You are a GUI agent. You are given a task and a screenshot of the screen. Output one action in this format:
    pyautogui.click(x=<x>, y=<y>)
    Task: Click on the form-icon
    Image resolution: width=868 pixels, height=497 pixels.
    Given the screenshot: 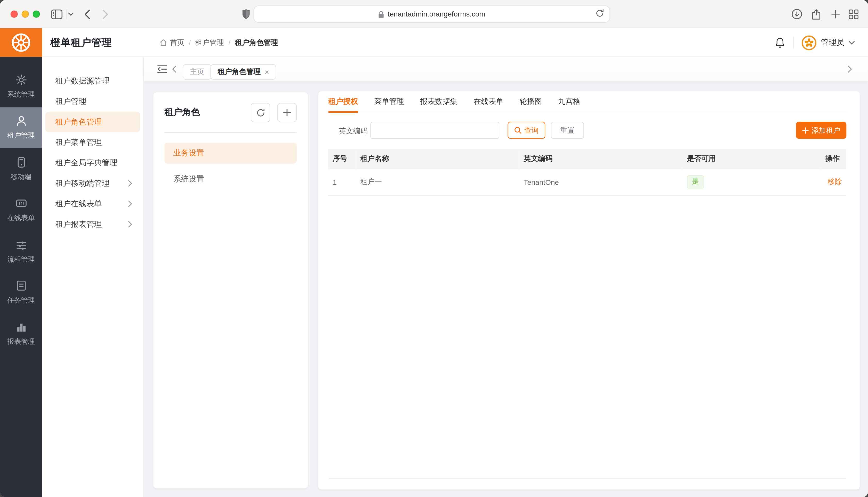 What is the action you would take?
    pyautogui.click(x=21, y=203)
    